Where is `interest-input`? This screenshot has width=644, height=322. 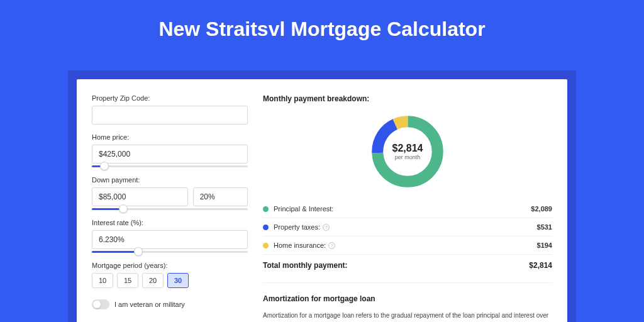
interest-input is located at coordinates (170, 240).